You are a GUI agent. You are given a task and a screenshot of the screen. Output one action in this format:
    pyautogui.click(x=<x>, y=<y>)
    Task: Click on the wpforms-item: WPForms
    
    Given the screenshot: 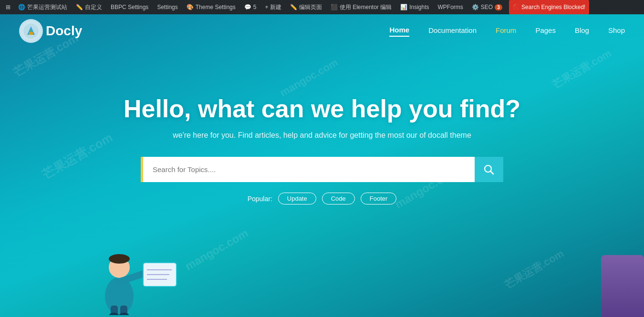 What is the action you would take?
    pyautogui.click(x=450, y=7)
    